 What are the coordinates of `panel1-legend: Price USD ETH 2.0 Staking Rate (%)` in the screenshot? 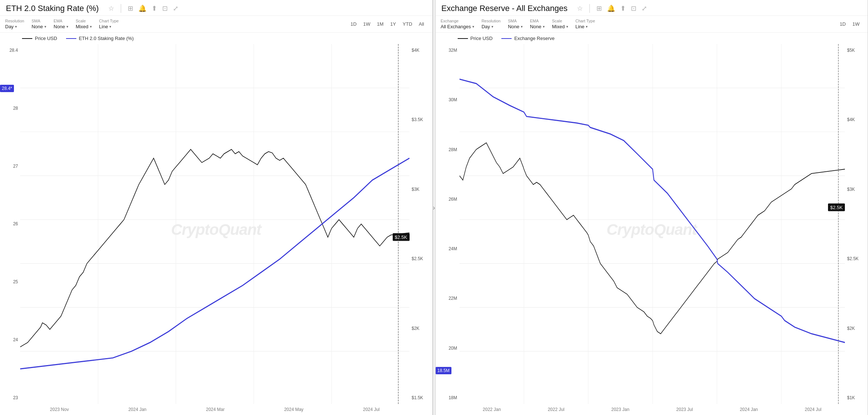 It's located at (216, 38).